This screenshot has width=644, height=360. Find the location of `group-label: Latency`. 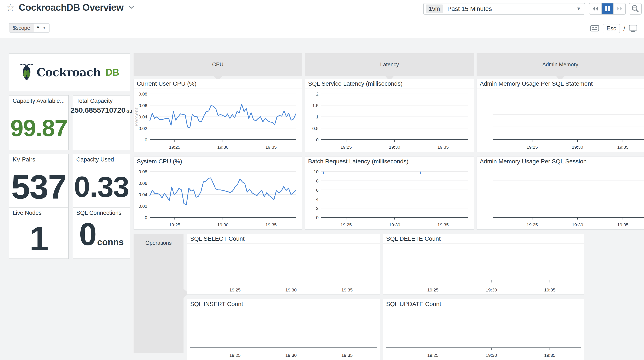

group-label: Latency is located at coordinates (390, 64).